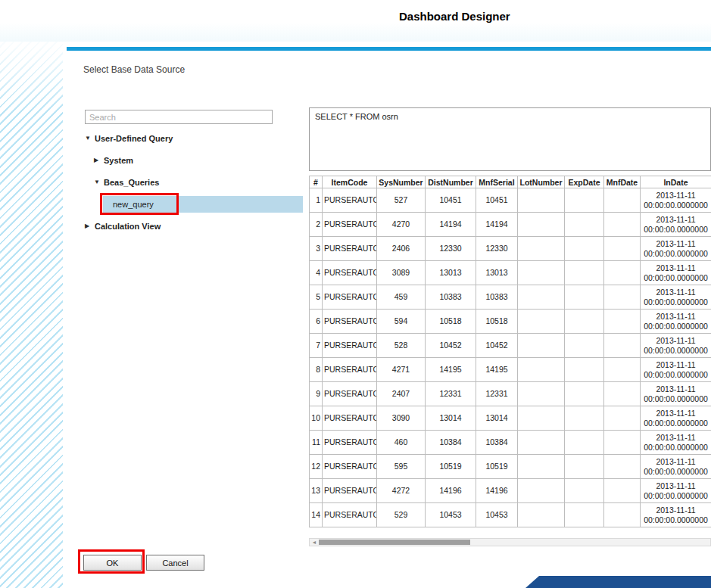 The height and width of the screenshot is (588, 711). I want to click on table-cell: 459, so click(401, 297).